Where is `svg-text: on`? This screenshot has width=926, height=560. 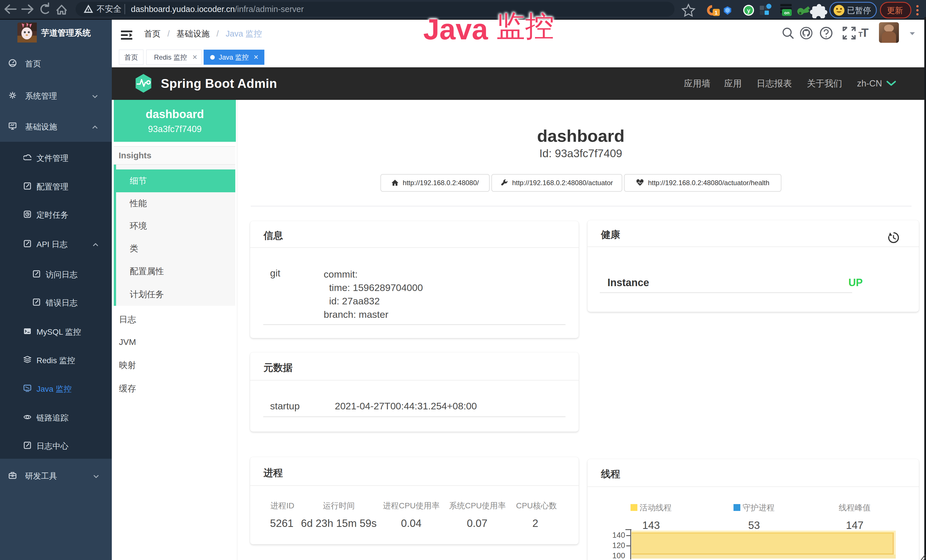
svg-text: on is located at coordinates (787, 13).